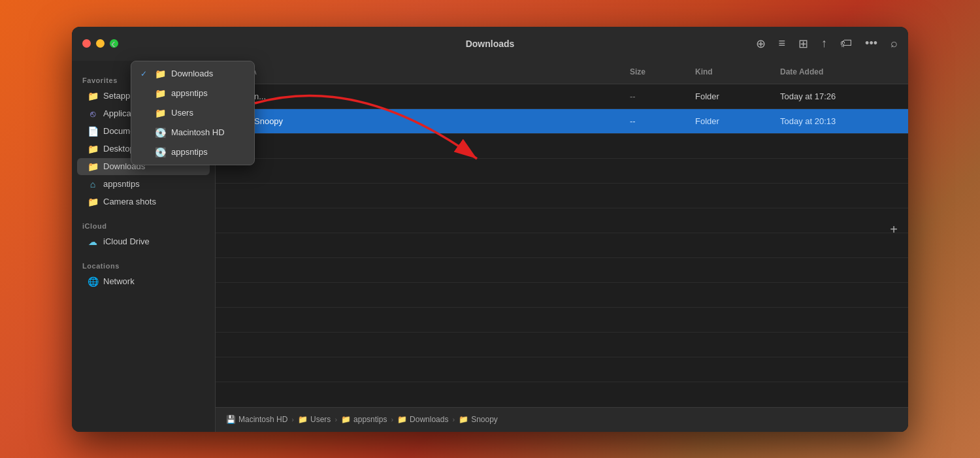 The height and width of the screenshot is (458, 980). Describe the element at coordinates (192, 73) in the screenshot. I see `dropdown-item-label: Downloads` at that location.